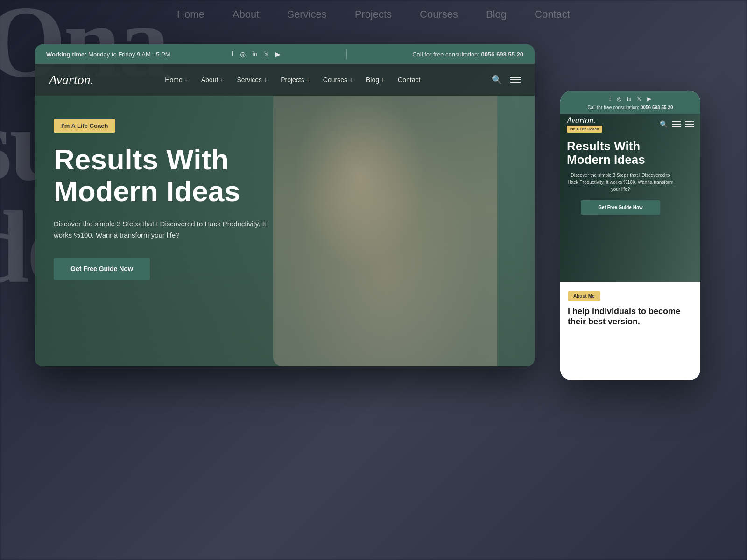 The width and height of the screenshot is (747, 560). I want to click on site-logo: Avarton., so click(71, 80).